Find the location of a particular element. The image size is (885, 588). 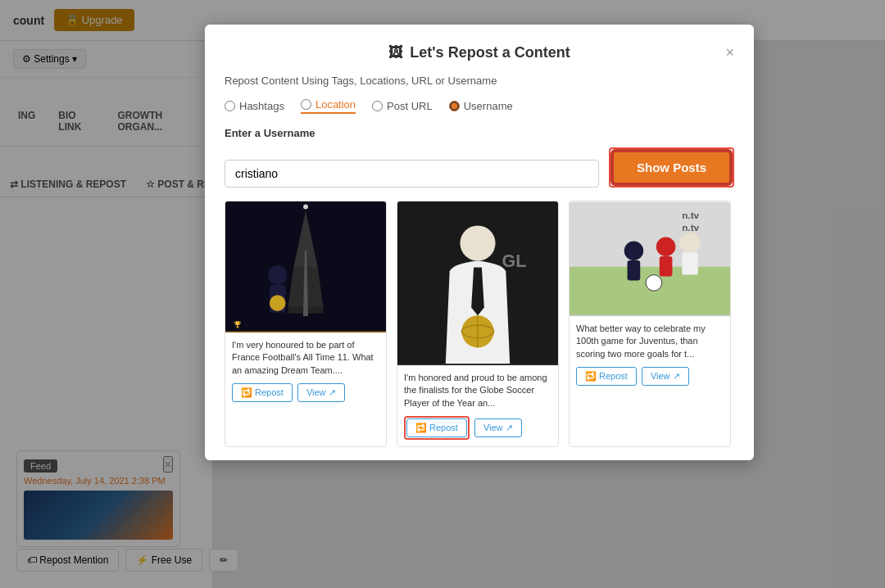

radio-location-label: Location is located at coordinates (336, 105).